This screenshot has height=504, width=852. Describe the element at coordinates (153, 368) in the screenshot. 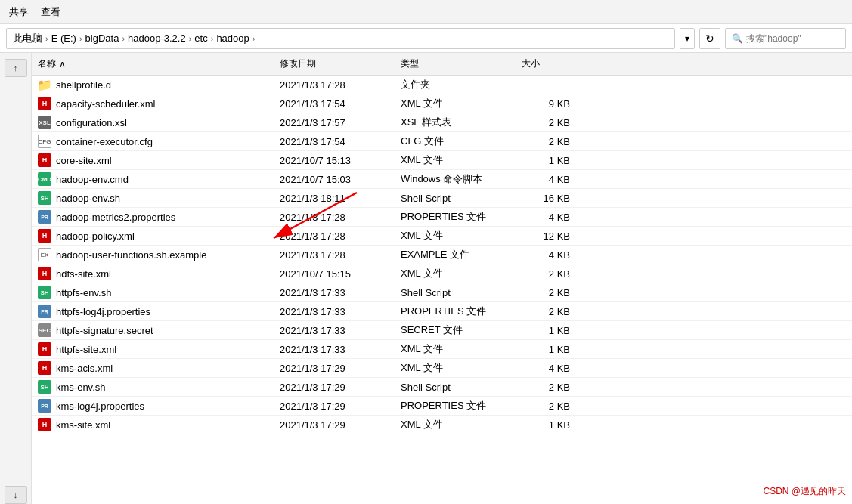

I see `file-name-cell: H kms-acls.xml` at that location.